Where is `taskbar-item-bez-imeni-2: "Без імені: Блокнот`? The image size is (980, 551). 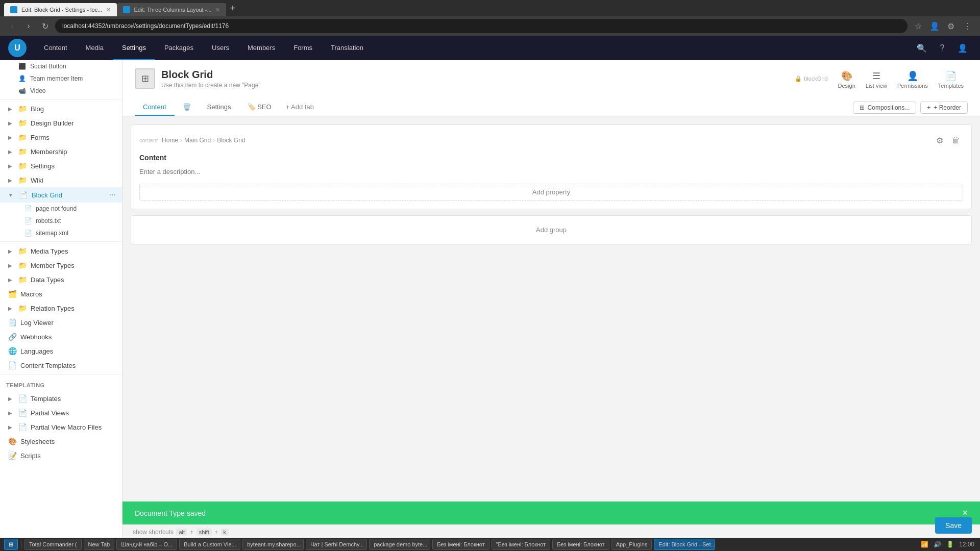
taskbar-item-bez-imeni-2: "Без імені: Блокнот is located at coordinates (521, 544).